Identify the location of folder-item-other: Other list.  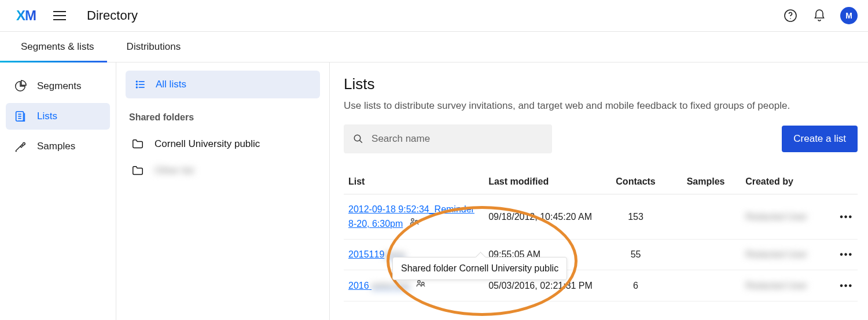
(223, 171).